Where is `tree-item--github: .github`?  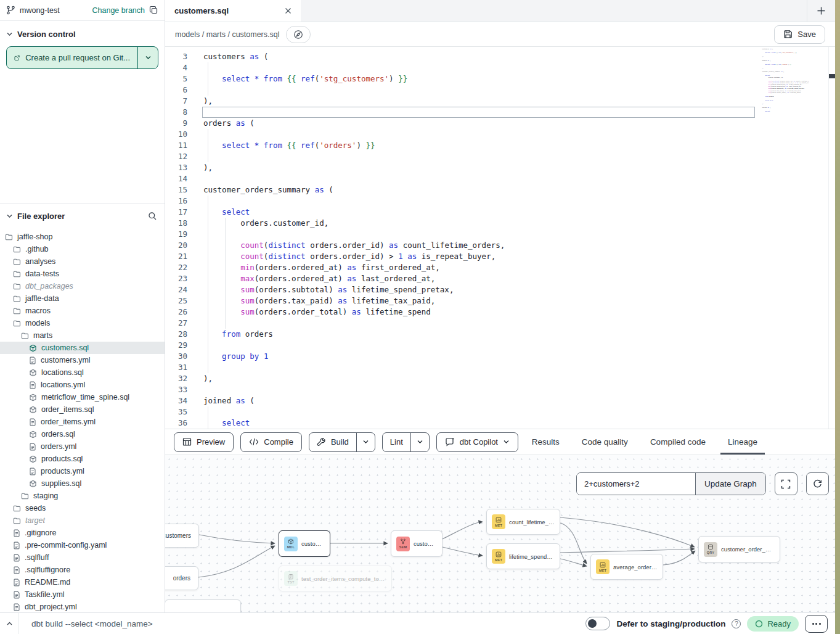
tree-item--github: .github is located at coordinates (83, 249).